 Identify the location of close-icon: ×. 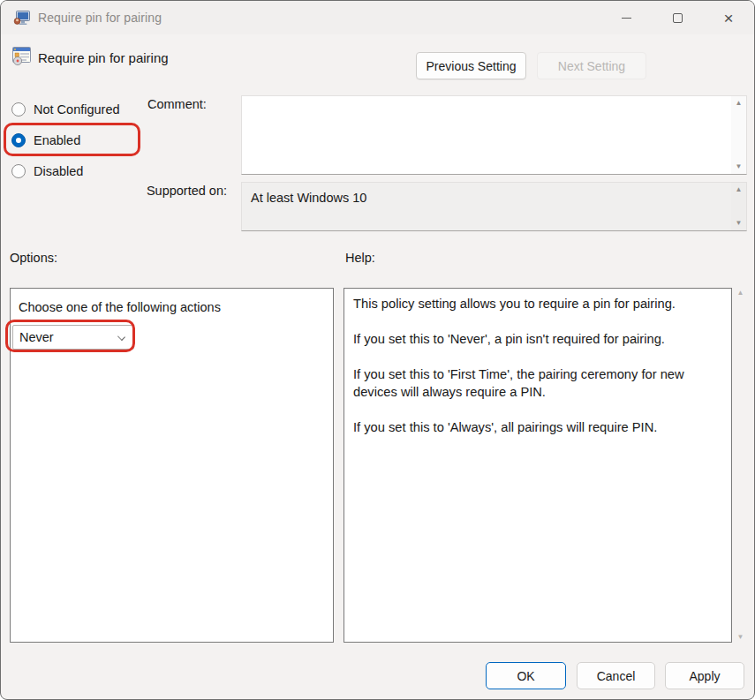
(728, 18).